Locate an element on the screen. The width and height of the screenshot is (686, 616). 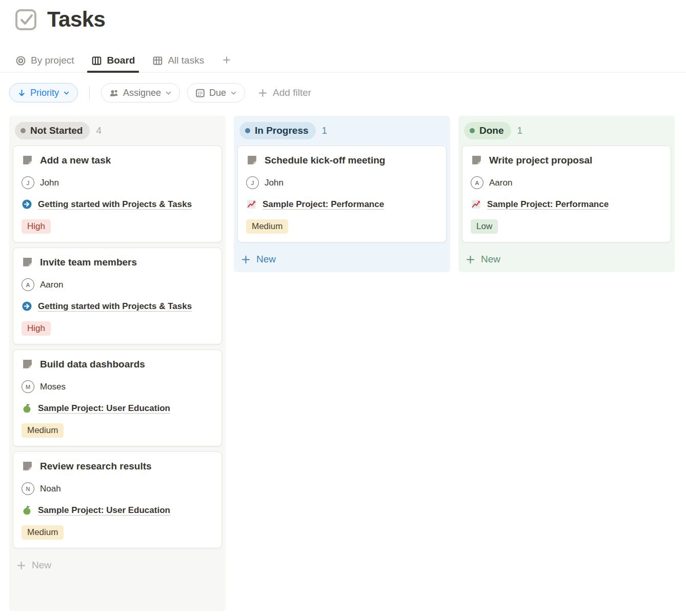
task-card: Invite team members A Aaron Getting star… is located at coordinates (117, 296).